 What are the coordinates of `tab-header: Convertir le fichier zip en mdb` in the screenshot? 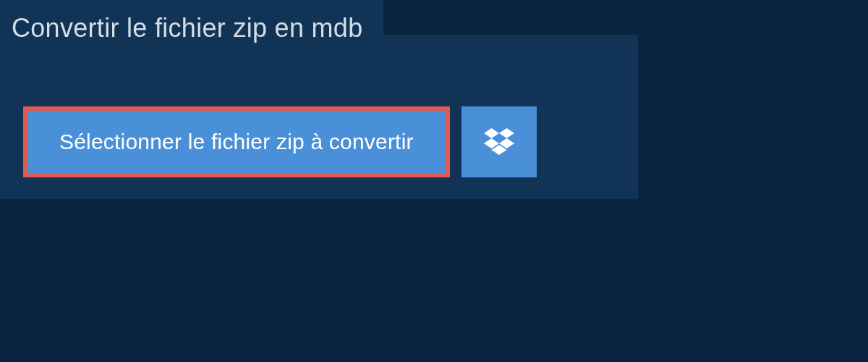 It's located at (192, 28).